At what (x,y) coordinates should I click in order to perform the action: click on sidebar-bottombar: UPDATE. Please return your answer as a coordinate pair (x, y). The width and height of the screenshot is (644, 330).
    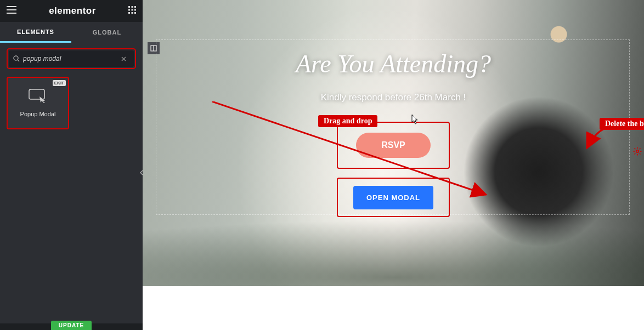
    Looking at the image, I should click on (71, 327).